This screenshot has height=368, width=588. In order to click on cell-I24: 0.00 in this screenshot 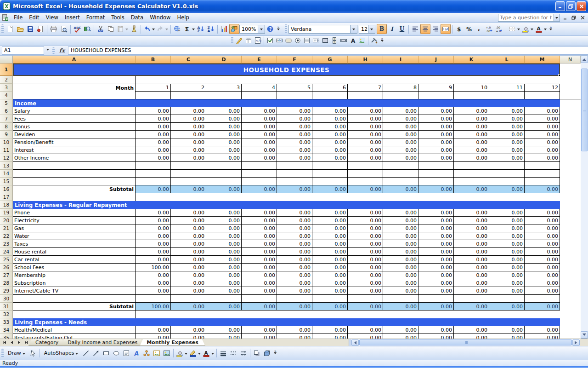, I will do `click(401, 252)`.